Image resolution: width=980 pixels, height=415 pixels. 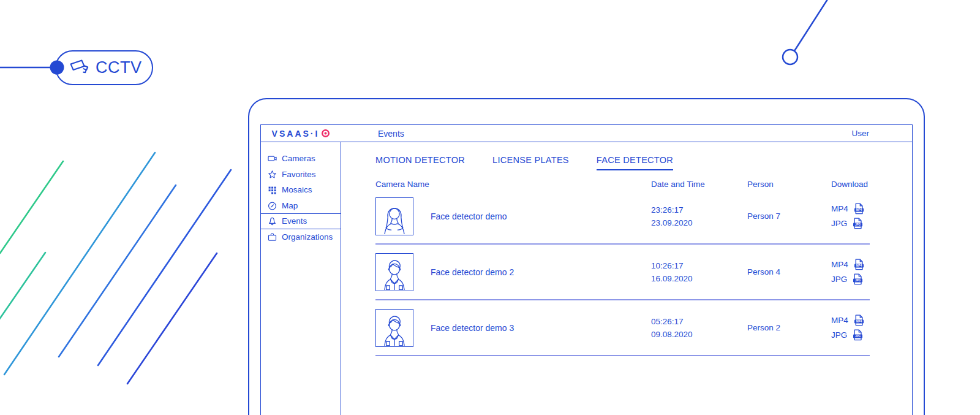 I want to click on tab-motion-detector: MOTION DETECTOR, so click(x=420, y=163).